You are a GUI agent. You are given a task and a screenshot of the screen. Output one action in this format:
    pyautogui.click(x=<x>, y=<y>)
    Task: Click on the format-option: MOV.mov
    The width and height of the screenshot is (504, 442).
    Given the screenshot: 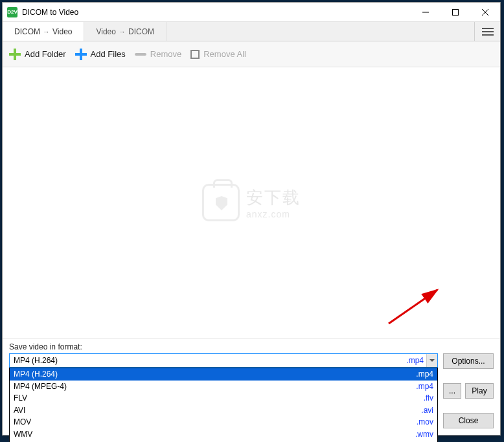 What is the action you would take?
    pyautogui.click(x=223, y=422)
    